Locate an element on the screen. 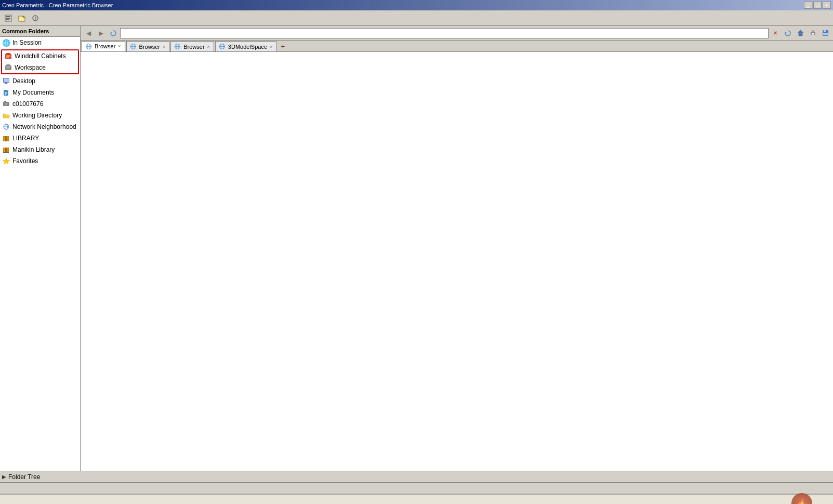  sidebar-item-network-neighborhood: Network Neighborhood is located at coordinates (40, 127).